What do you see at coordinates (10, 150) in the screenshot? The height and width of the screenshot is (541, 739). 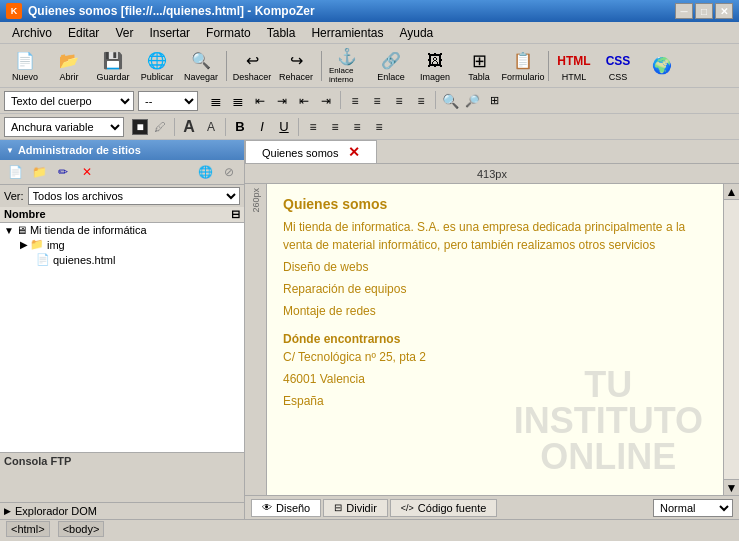 I see `sidebar-collapse-arrow: ▼` at bounding box center [10, 150].